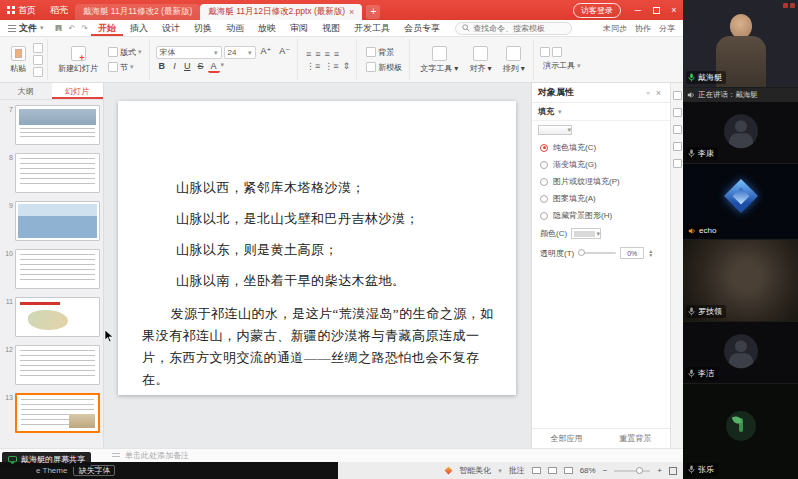 This screenshot has height=479, width=798. What do you see at coordinates (740, 432) in the screenshot?
I see `participant-tile: 张乐` at bounding box center [740, 432].